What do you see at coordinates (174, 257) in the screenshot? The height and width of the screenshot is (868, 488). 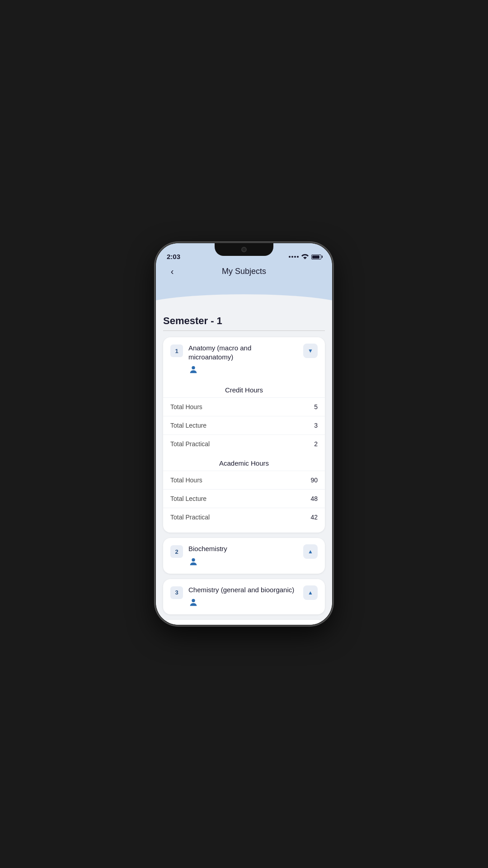 I see `status-time: 2:03` at bounding box center [174, 257].